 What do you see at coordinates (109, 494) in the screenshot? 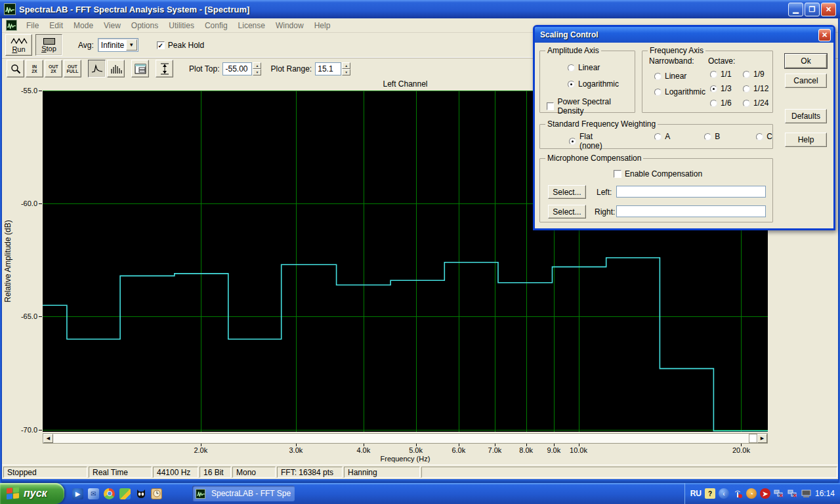
I see `quicklaunch-chrome-icon` at bounding box center [109, 494].